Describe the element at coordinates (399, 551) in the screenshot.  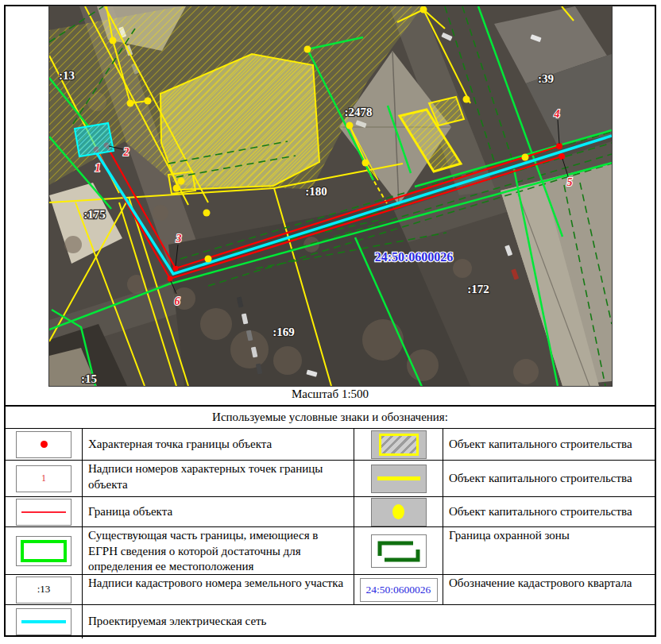
I see `legend-symbol-guard-zone` at that location.